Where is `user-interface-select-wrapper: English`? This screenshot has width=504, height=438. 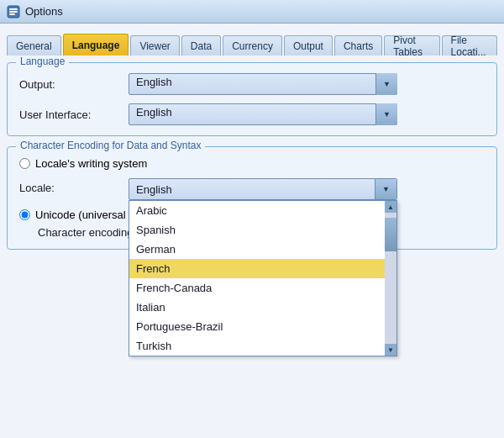 user-interface-select-wrapper: English is located at coordinates (263, 114).